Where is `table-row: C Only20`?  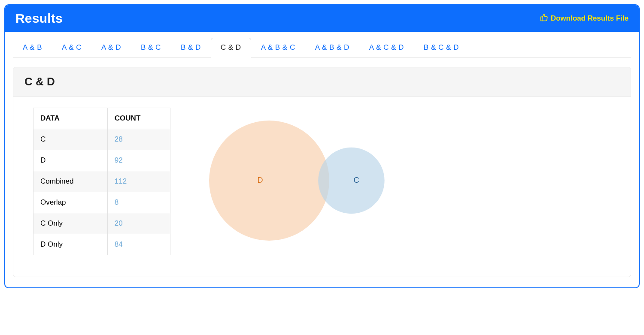
table-row: C Only20 is located at coordinates (102, 224).